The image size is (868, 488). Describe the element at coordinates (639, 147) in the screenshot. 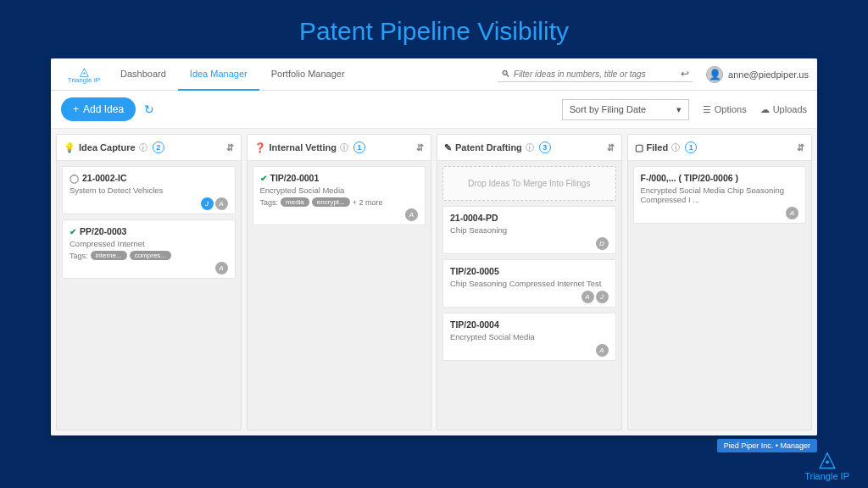

I see `column-icon: ▢` at that location.